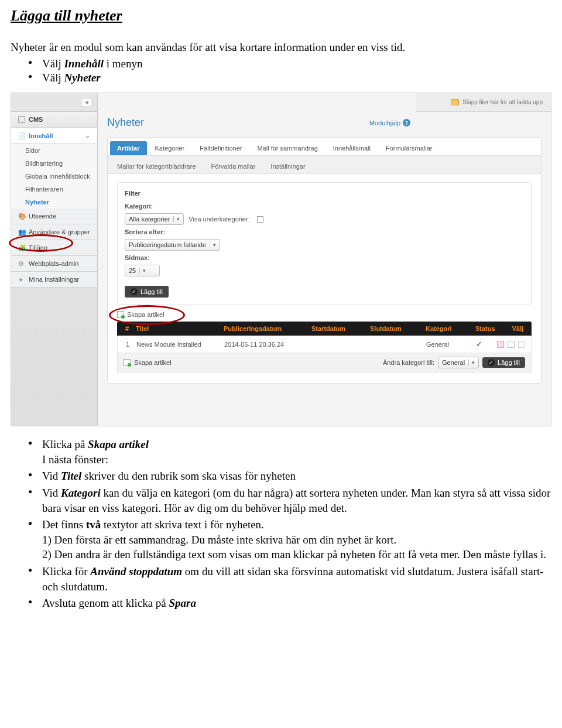 The width and height of the screenshot is (562, 728). I want to click on th-status: Status, so click(491, 329).